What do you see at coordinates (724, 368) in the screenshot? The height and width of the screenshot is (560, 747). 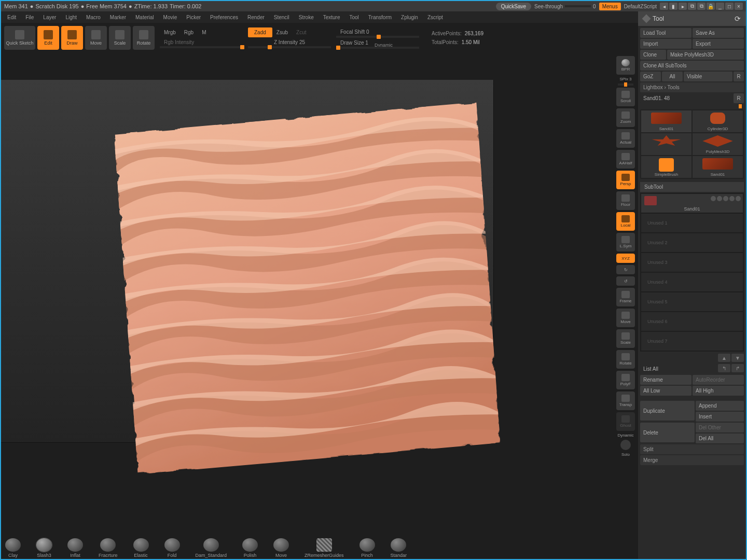 I see `nav-up-button: ↰` at bounding box center [724, 368].